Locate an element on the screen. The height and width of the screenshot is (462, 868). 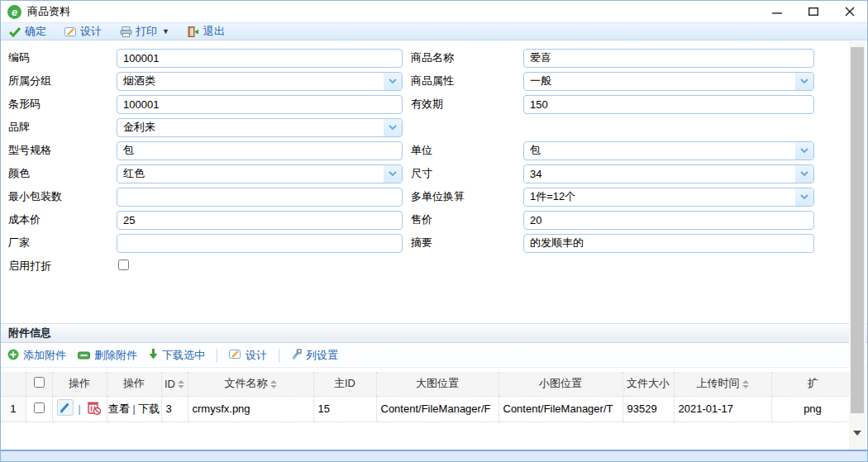
check-icon is located at coordinates (15, 31).